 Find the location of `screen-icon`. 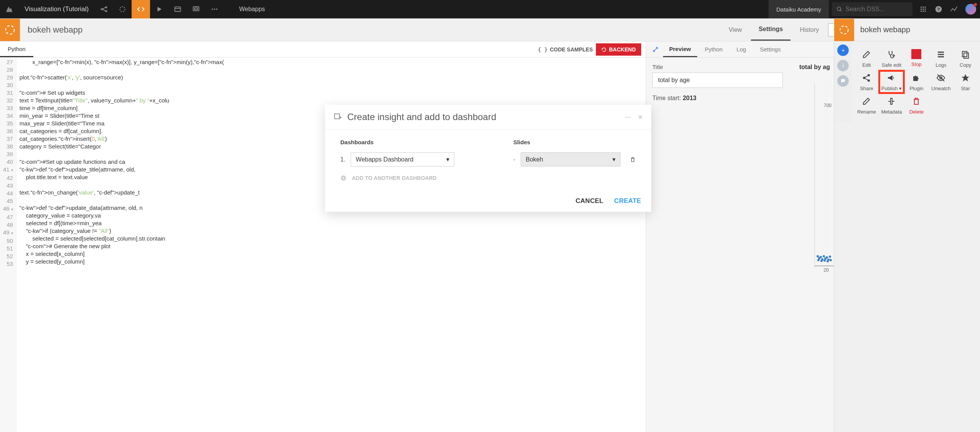

screen-icon is located at coordinates (196, 9).